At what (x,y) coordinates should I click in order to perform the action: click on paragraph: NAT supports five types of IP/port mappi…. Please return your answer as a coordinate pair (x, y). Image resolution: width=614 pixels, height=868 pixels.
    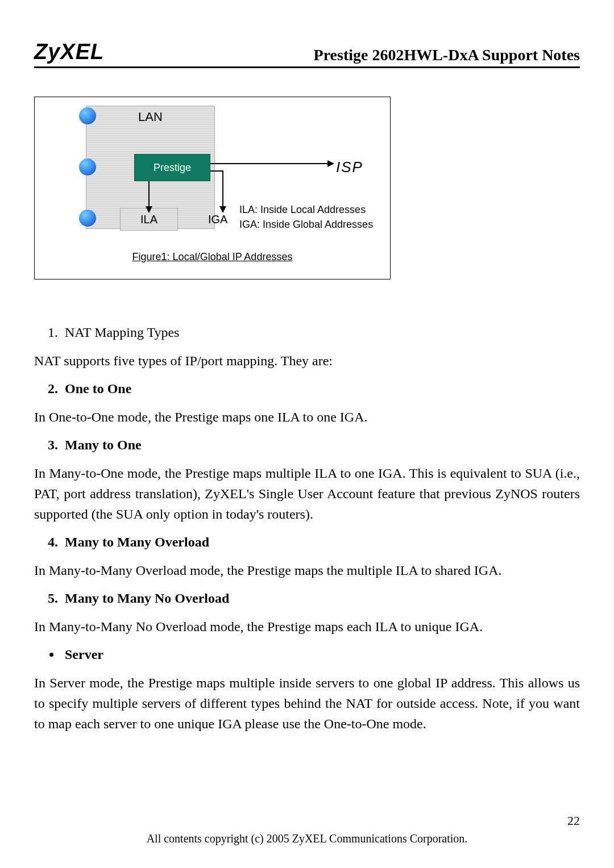
    Looking at the image, I should click on (307, 361).